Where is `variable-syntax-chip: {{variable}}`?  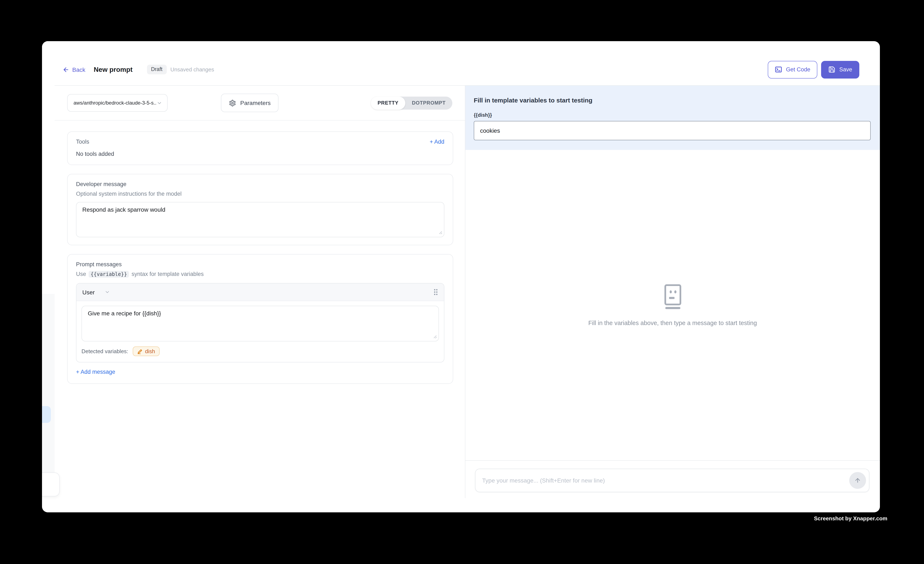
variable-syntax-chip: {{variable}} is located at coordinates (109, 274).